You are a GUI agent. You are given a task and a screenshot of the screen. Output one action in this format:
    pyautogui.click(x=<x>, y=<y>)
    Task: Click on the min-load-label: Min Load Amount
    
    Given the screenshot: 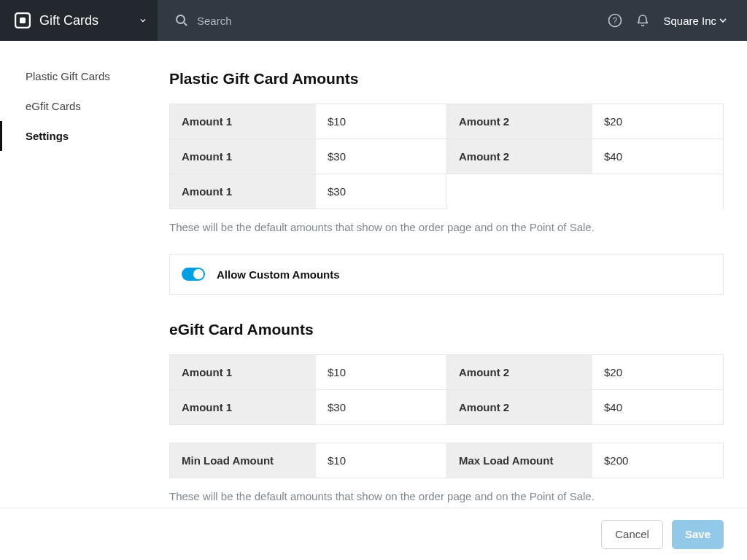 What is the action you would take?
    pyautogui.click(x=243, y=461)
    